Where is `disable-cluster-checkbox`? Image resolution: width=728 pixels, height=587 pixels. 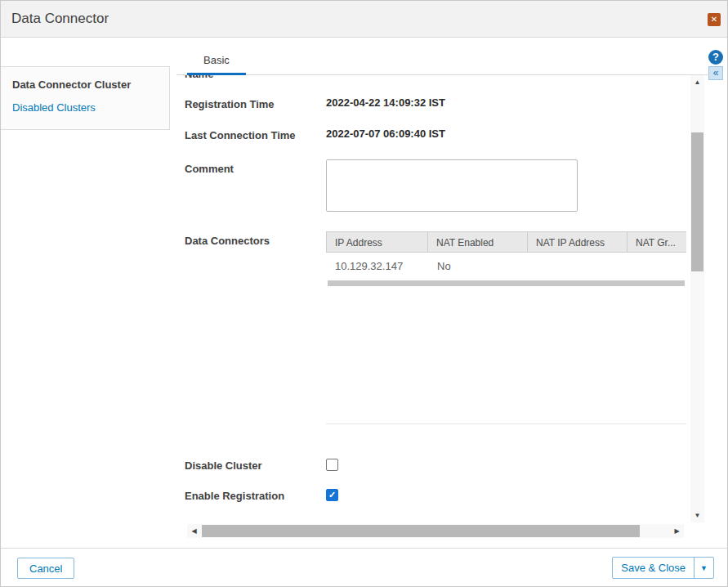
disable-cluster-checkbox is located at coordinates (332, 464).